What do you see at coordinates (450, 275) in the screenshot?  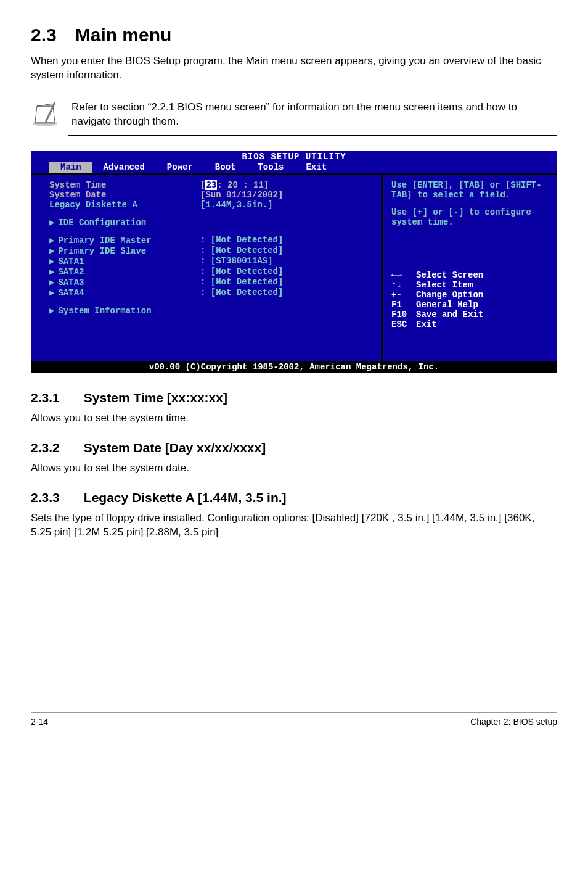 I see `bios-nav-text: Select Screen` at bounding box center [450, 275].